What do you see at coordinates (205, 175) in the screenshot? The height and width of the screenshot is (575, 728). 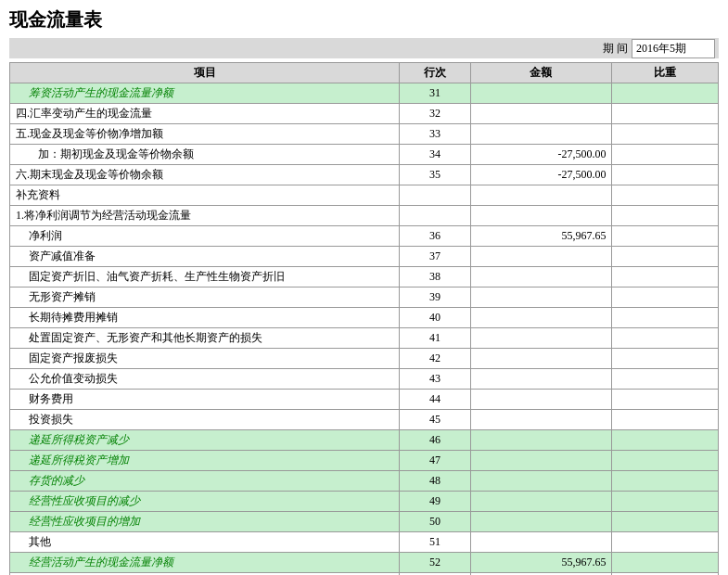 I see `item-cell: 六.期末现金及现金等价物余额` at bounding box center [205, 175].